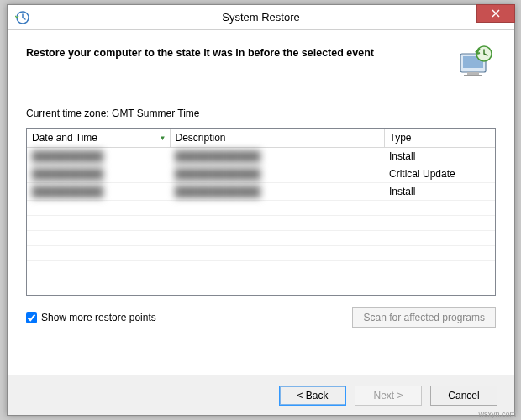 This screenshot has height=420, width=521. What do you see at coordinates (65, 138) in the screenshot?
I see `column-header-date-label: Date and Time` at bounding box center [65, 138].